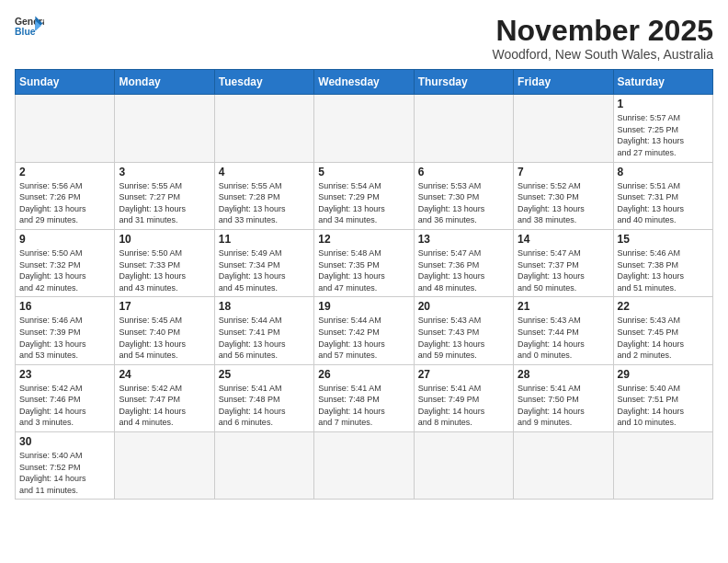  Describe the element at coordinates (64, 374) in the screenshot. I see `day-number: 23` at that location.